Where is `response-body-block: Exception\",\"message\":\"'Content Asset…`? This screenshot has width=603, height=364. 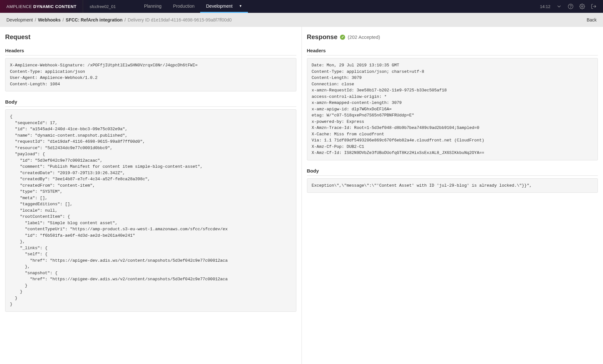 response-body-block: Exception\",\"message\":\"'Content Asset… is located at coordinates (453, 186).